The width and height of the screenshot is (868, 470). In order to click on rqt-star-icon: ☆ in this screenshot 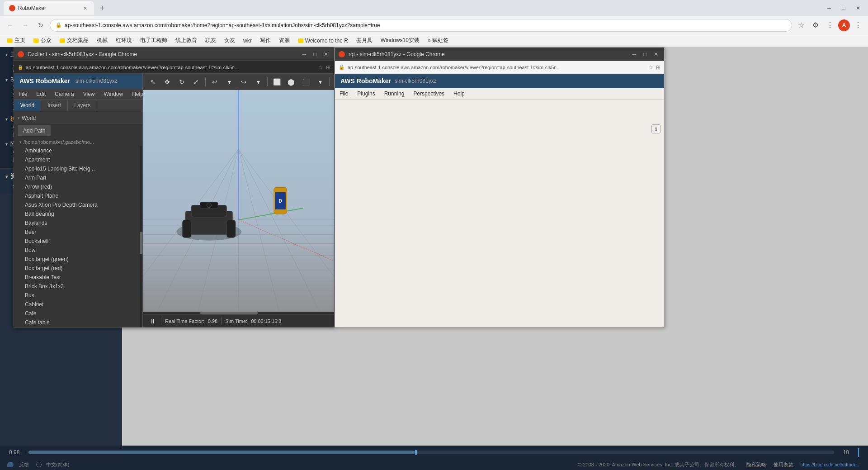, I will do `click(651, 67)`.